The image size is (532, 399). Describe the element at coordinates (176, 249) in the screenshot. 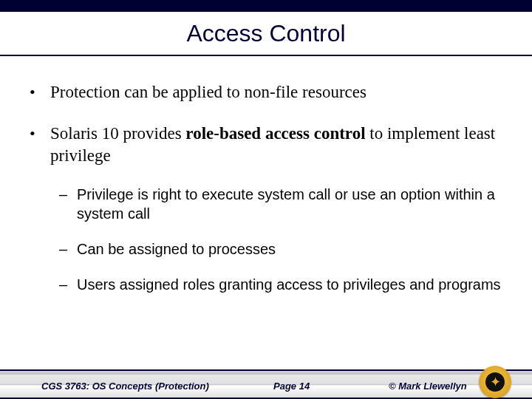

I see `sub-bullet-text: Can be assigned to processes` at that location.